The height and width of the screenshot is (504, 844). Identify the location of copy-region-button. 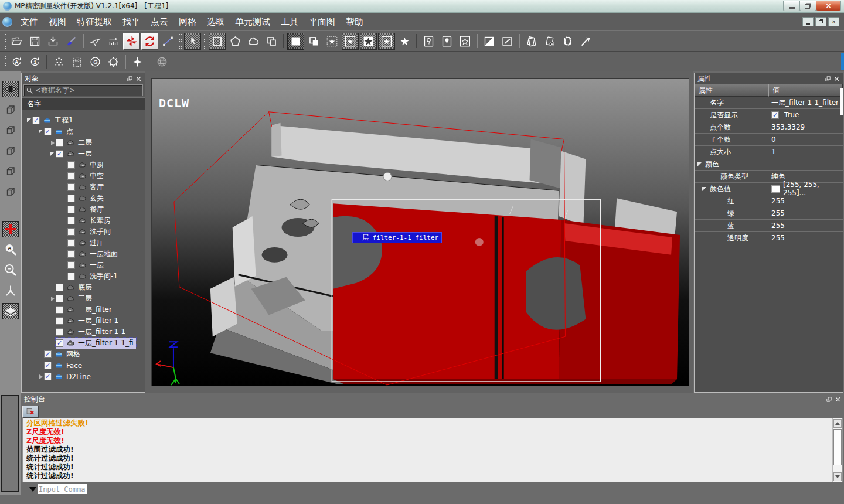
(272, 41).